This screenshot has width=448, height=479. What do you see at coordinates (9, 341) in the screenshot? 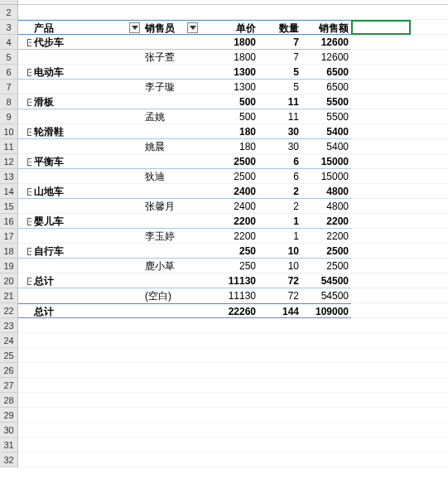
I see `row-header: 24` at bounding box center [9, 341].